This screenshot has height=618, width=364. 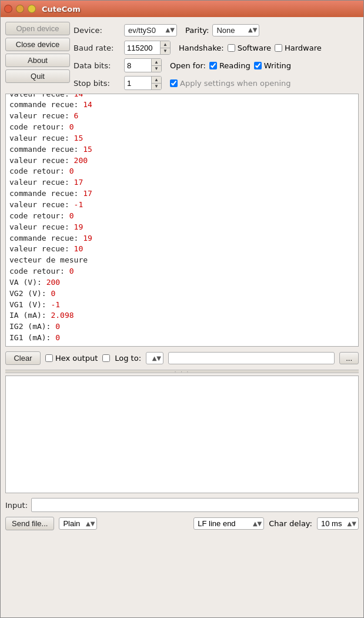 I want to click on software-checkbox, so click(x=232, y=48).